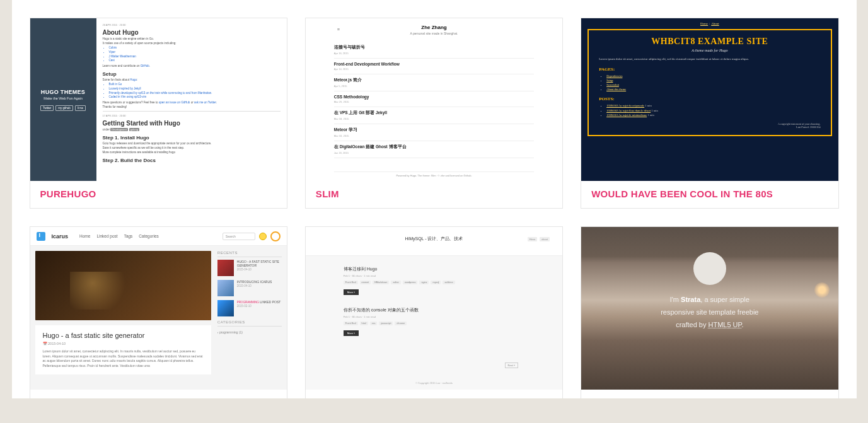 This screenshot has width=868, height=423. I want to click on lib-link: Viper, so click(195, 53).